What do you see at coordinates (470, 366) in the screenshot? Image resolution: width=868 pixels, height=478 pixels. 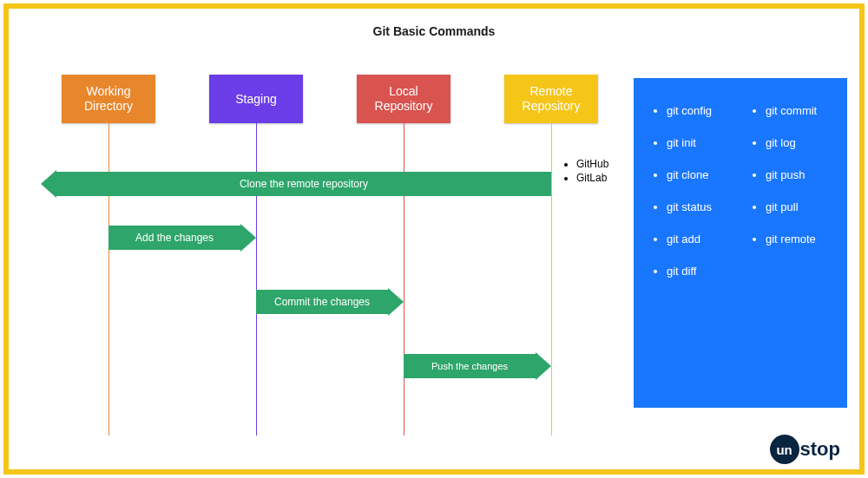 I see `arrow-push: Push the changes` at bounding box center [470, 366].